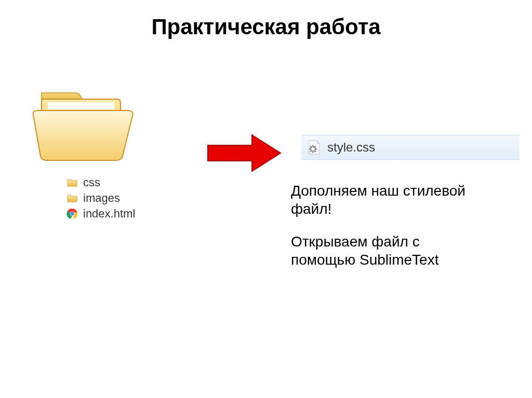  What do you see at coordinates (72, 214) in the screenshot?
I see `chrome-icon` at bounding box center [72, 214].